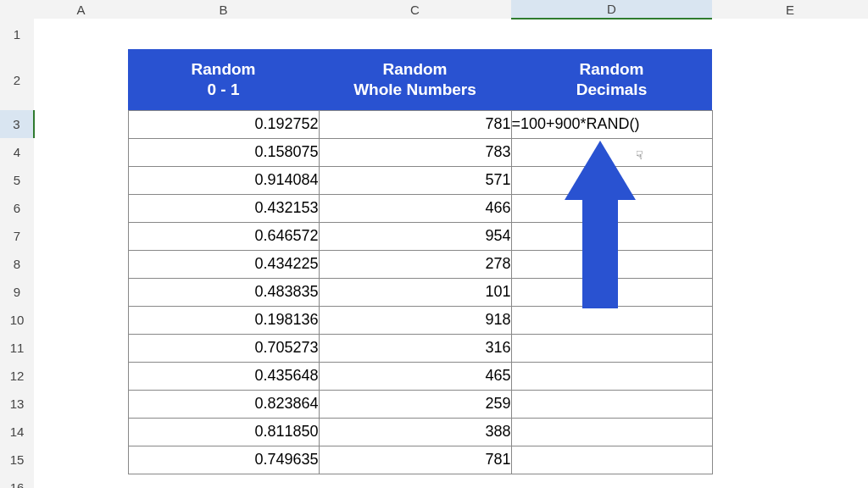 The width and height of the screenshot is (868, 488). I want to click on cell-A5, so click(81, 180).